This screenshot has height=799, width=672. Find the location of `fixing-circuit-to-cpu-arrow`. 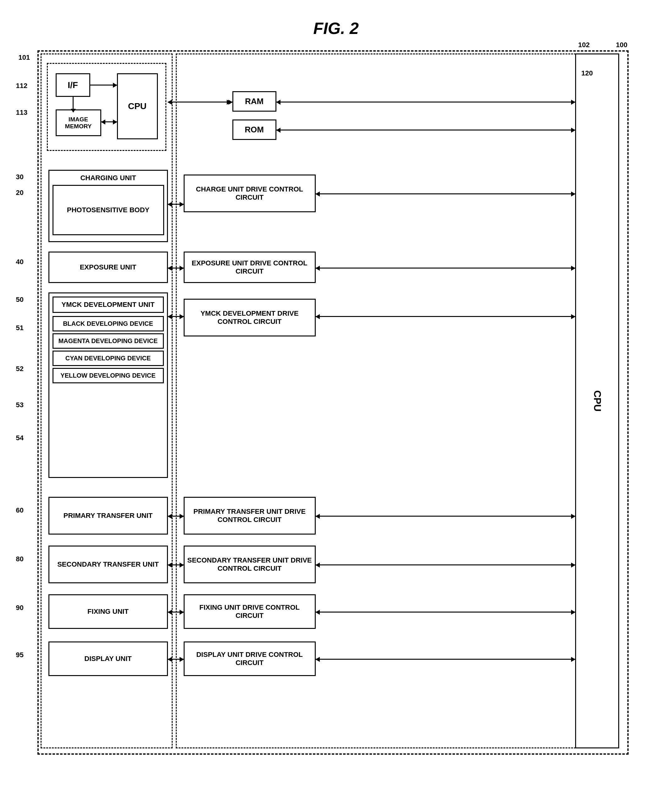

fixing-circuit-to-cpu-arrow is located at coordinates (446, 612).